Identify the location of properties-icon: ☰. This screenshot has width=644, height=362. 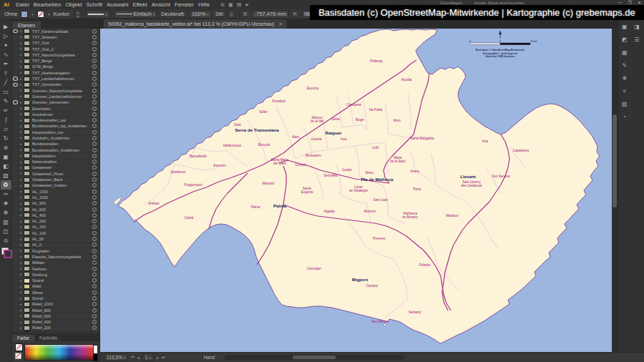
(637, 40).